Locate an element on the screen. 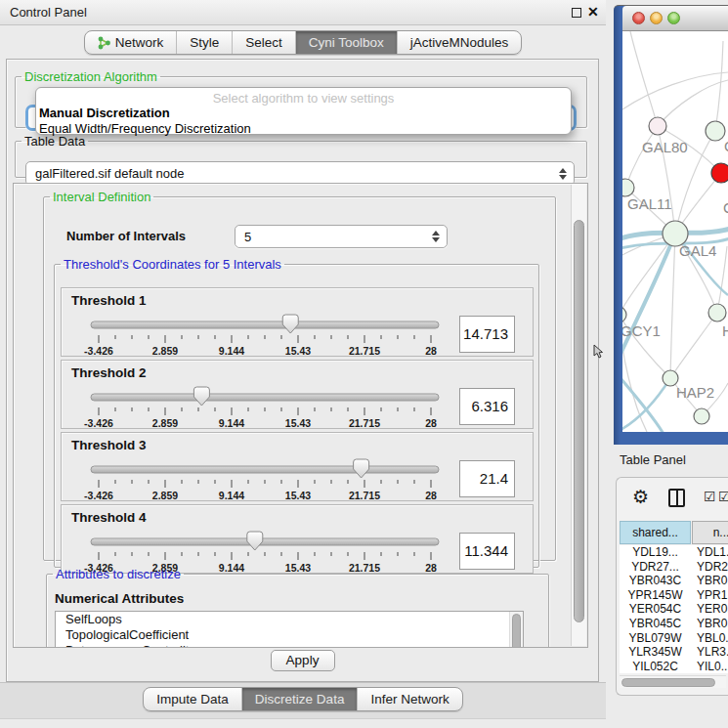  tab-label: Impute Data is located at coordinates (193, 700).